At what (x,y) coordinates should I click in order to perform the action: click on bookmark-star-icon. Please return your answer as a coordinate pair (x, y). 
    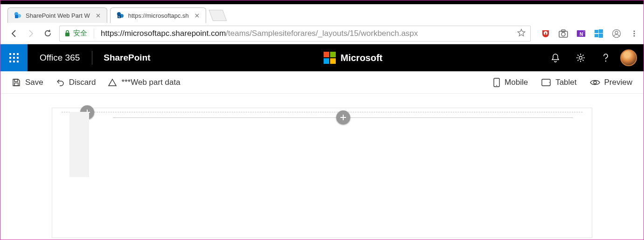
    Looking at the image, I should click on (521, 34).